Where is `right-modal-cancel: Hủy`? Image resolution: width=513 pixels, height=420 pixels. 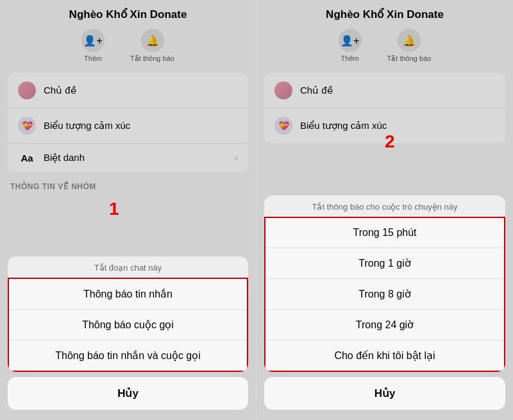 right-modal-cancel: Hủy is located at coordinates (385, 394).